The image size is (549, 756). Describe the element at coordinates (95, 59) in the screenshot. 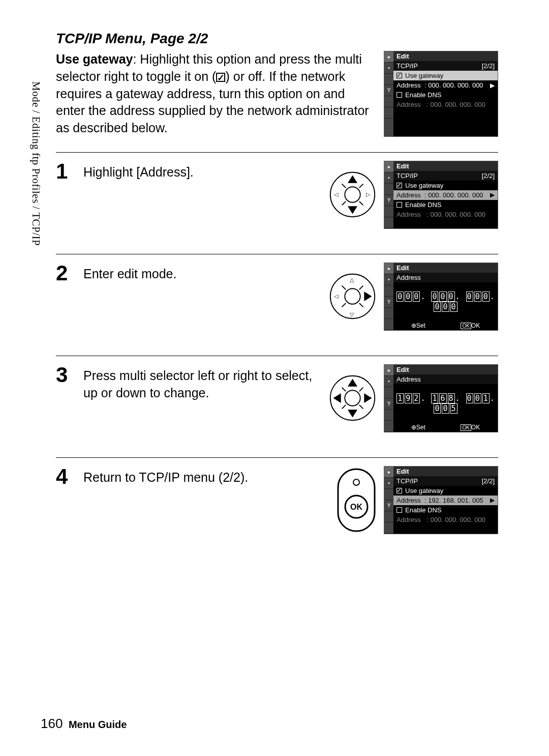

I see `intro-bold: Use gateway` at that location.